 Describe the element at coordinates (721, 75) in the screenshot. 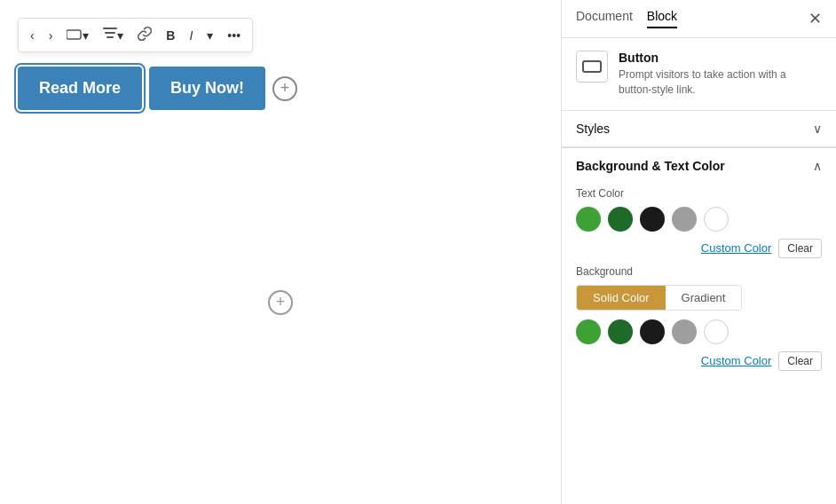

I see `block-info-text: Button Prompt visitors to take action wi…` at that location.